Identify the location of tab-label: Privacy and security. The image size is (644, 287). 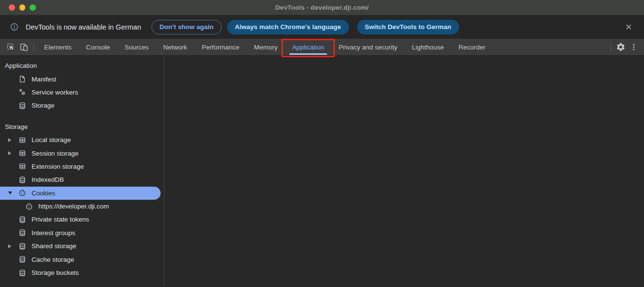
(368, 48).